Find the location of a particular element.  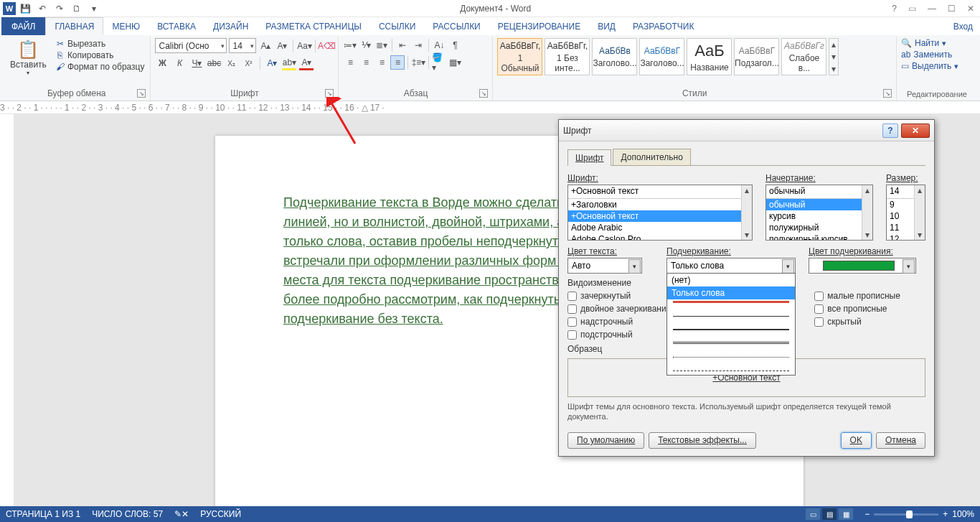

find-button: 🔍Найти ▾ is located at coordinates (937, 43).